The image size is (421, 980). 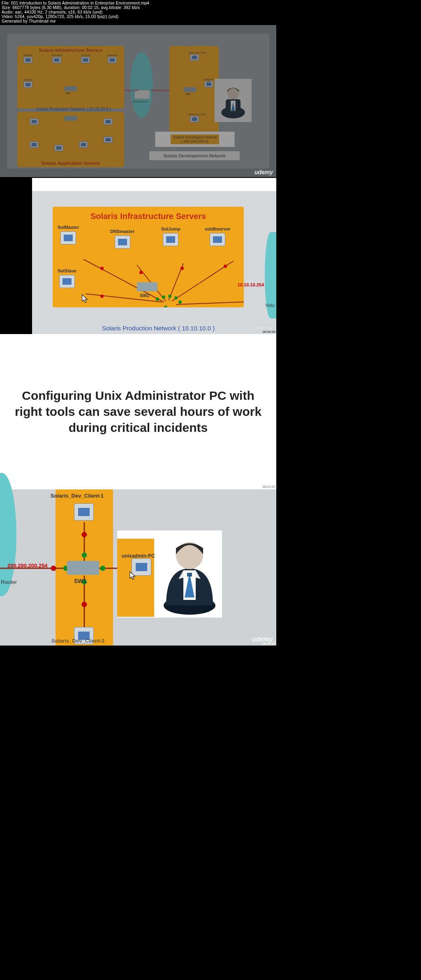 What do you see at coordinates (28, 565) in the screenshot?
I see `ip-label: 200.200.200.254` at bounding box center [28, 565].